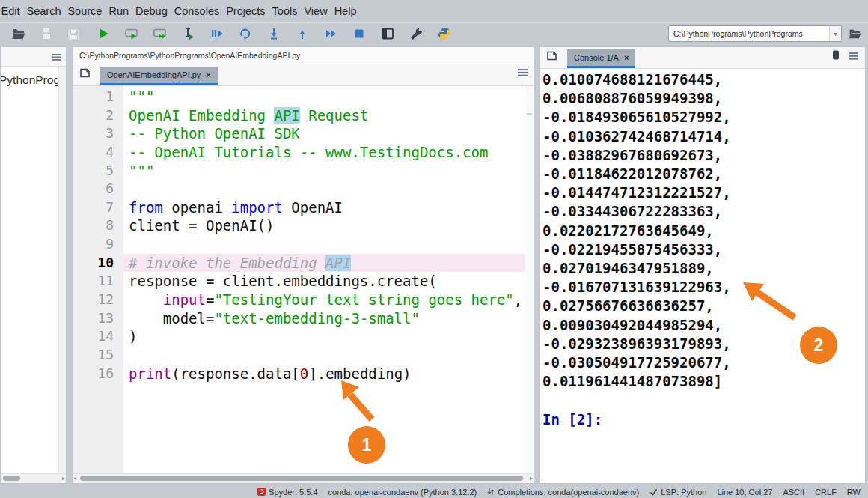 Image resolution: width=868 pixels, height=498 pixels. I want to click on tabbar-menu-icon, so click(522, 73).